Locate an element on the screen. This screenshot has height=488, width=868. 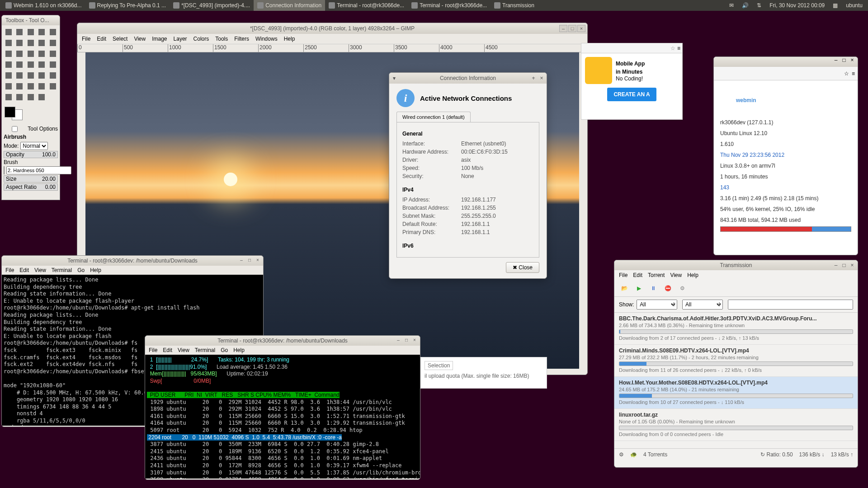
paths-tool is located at coordinates (31, 43).